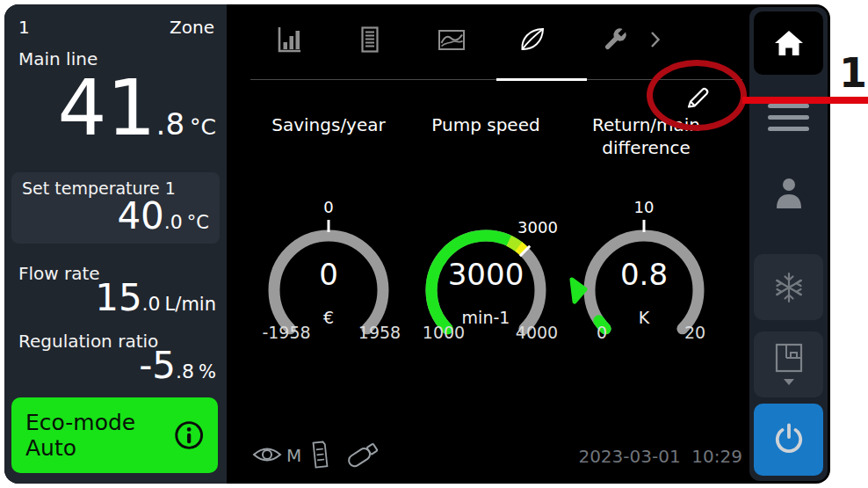  Describe the element at coordinates (114, 298) in the screenshot. I see `flow-rate-value: 15.0L/min` at that location.